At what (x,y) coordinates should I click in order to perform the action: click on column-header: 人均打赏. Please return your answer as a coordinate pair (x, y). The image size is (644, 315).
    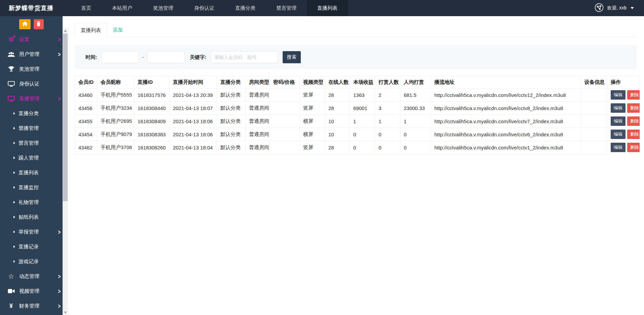
    Looking at the image, I should click on (416, 82).